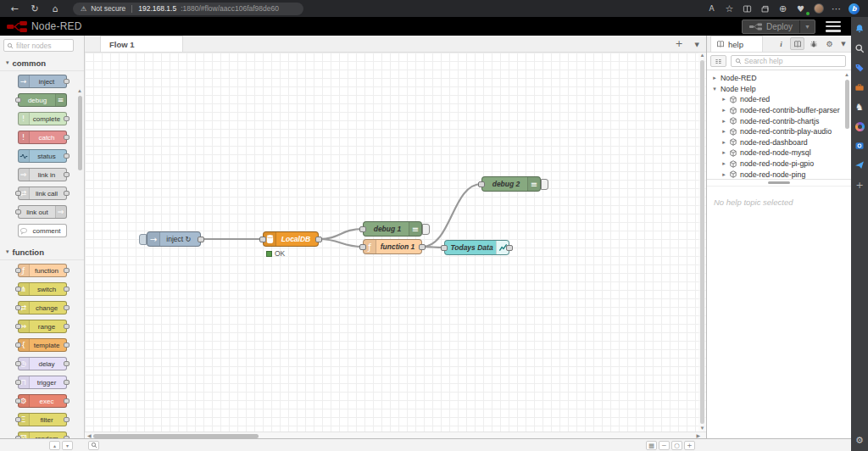 This screenshot has width=868, height=451. What do you see at coordinates (42, 345) in the screenshot?
I see `palette-node-template: {template` at bounding box center [42, 345].